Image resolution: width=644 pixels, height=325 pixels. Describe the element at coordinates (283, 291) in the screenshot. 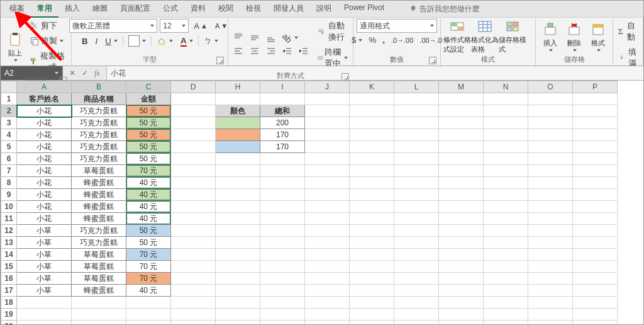

I see `cell-I17` at that location.